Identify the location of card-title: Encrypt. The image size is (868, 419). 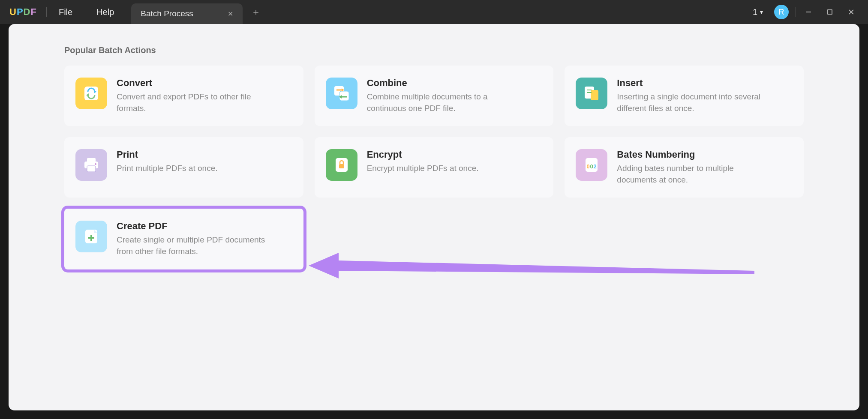
(455, 155).